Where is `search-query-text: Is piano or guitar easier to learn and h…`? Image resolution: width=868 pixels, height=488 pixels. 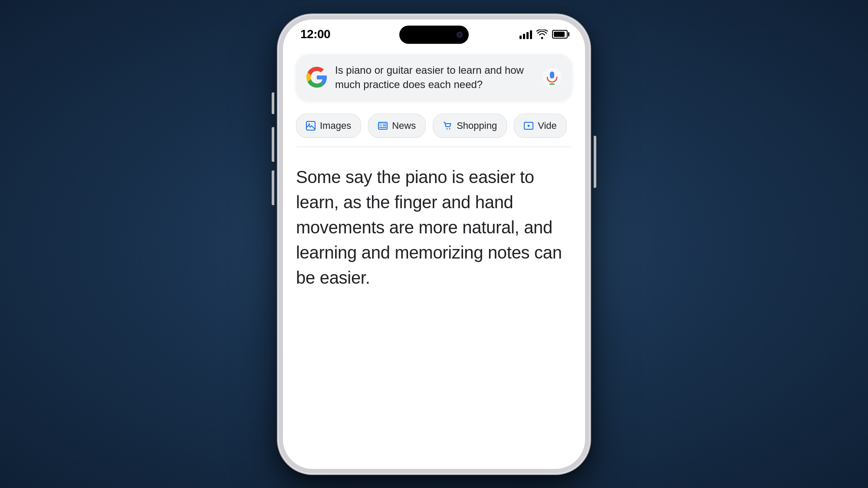
search-query-text: Is piano or guitar easier to learn and h… is located at coordinates (435, 77).